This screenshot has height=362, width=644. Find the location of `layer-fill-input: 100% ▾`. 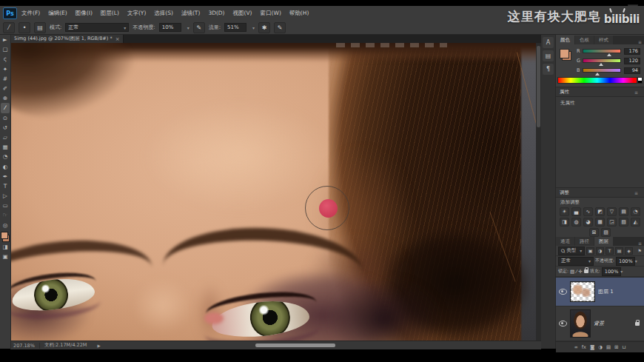

layer-fill-input: 100% ▾ is located at coordinates (611, 272).